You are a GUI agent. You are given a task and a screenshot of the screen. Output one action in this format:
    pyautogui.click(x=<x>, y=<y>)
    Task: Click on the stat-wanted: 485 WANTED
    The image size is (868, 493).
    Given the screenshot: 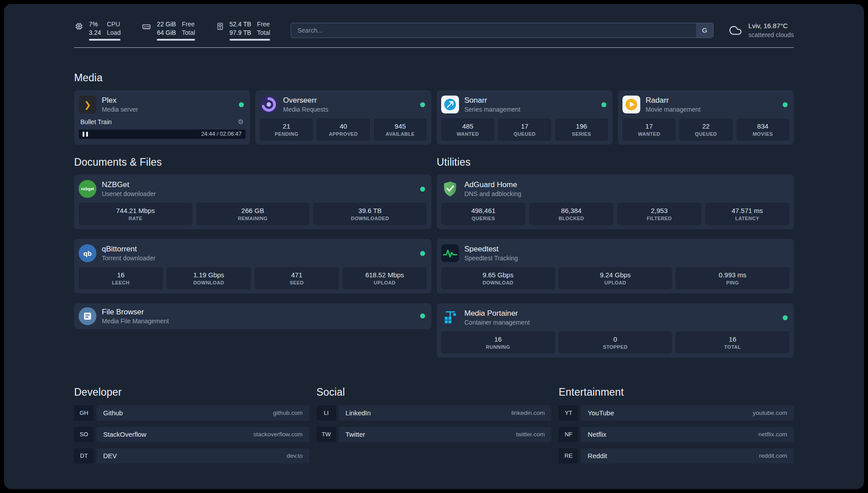 What is the action you would take?
    pyautogui.click(x=468, y=130)
    